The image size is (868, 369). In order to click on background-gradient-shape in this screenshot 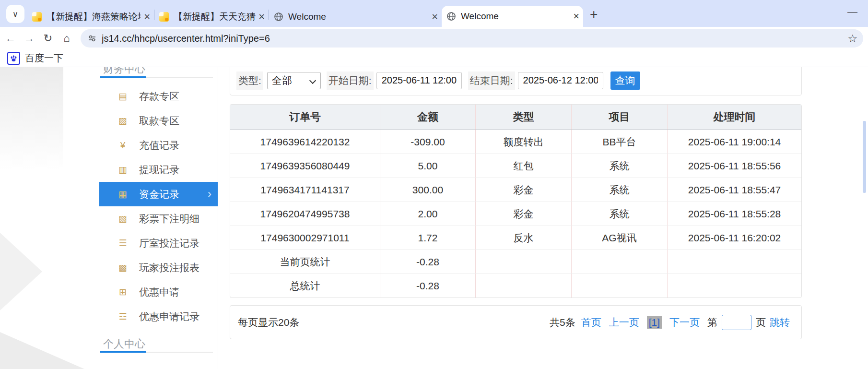, I will do `click(32, 119)`.